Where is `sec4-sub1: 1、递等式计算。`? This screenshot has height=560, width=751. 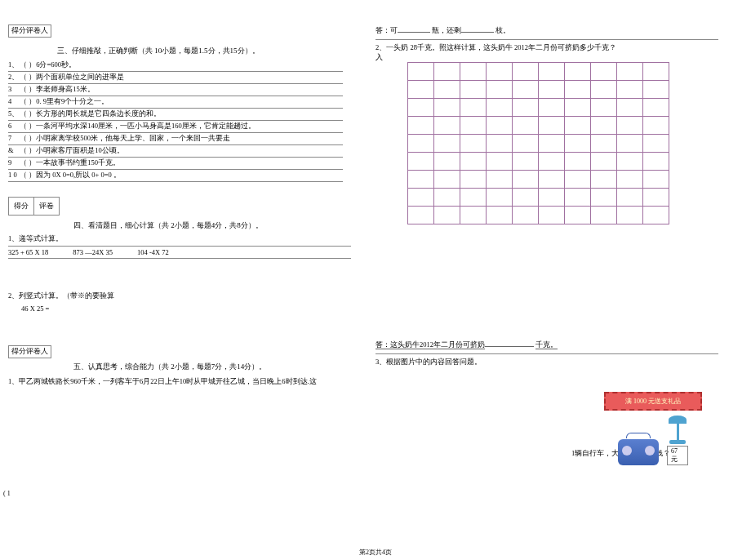 sec4-sub1: 1、递等式计算。 is located at coordinates (180, 239).